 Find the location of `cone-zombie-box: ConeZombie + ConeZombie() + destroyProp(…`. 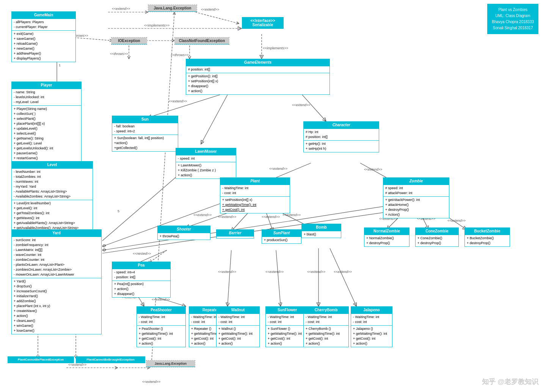

cone-zombie-box: ConeZombie + ConeZombie() + destroyProp(… is located at coordinates (437, 237).